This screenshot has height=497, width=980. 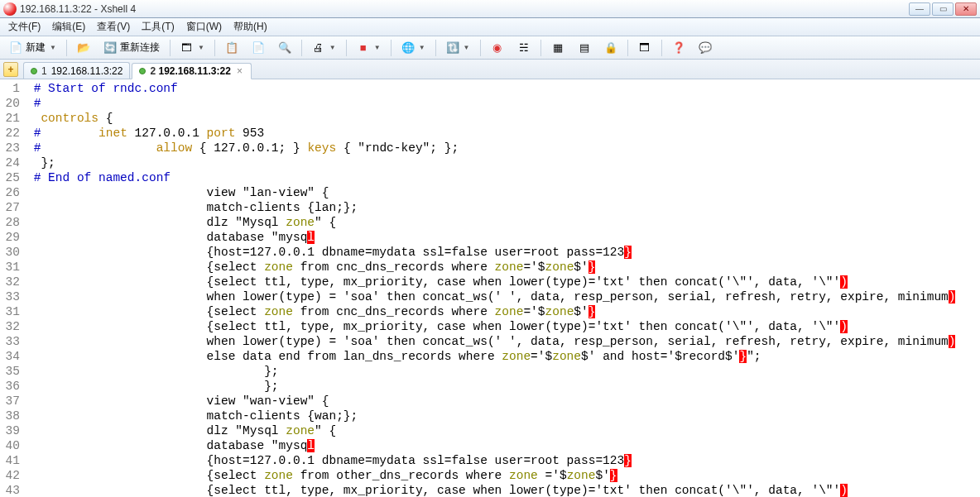 What do you see at coordinates (13, 252) in the screenshot?
I see `line-number: 30` at bounding box center [13, 252].